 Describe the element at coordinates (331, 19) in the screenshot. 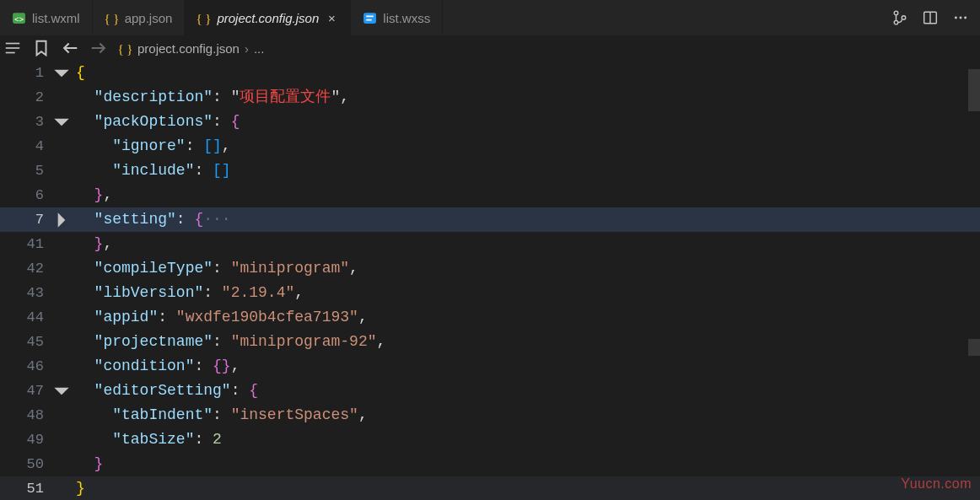

I see `close-icon: ×` at that location.